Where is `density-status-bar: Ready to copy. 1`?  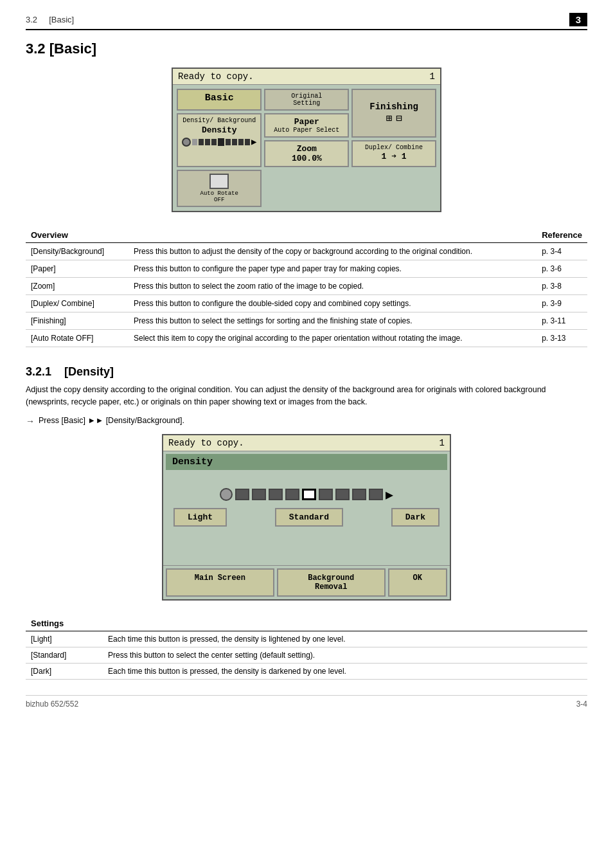 density-status-bar: Ready to copy. 1 is located at coordinates (306, 444).